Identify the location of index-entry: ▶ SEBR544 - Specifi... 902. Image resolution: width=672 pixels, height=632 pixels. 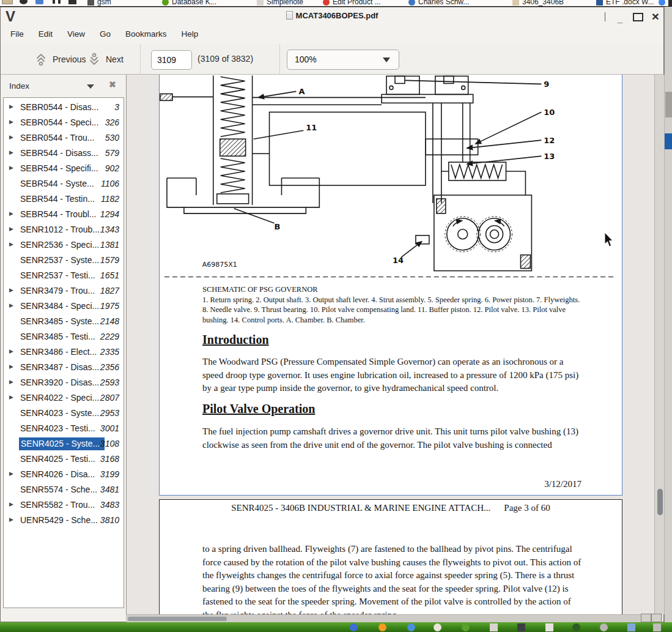
(64, 169).